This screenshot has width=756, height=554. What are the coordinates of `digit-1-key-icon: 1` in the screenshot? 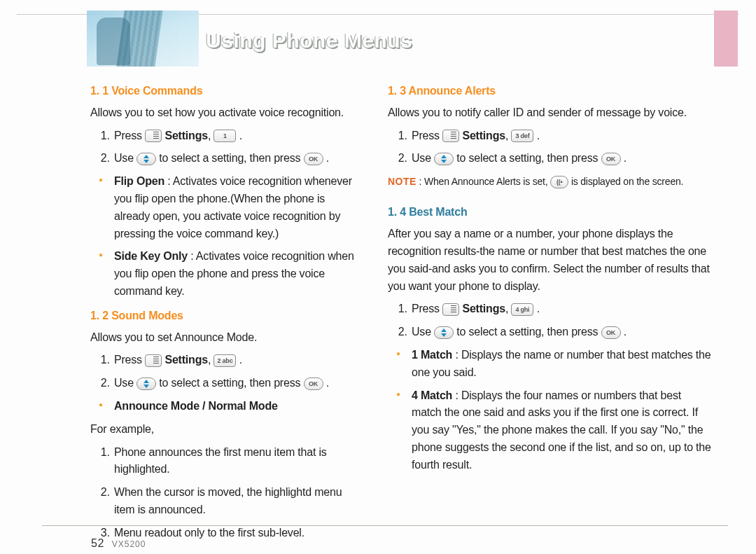 It's located at (225, 136).